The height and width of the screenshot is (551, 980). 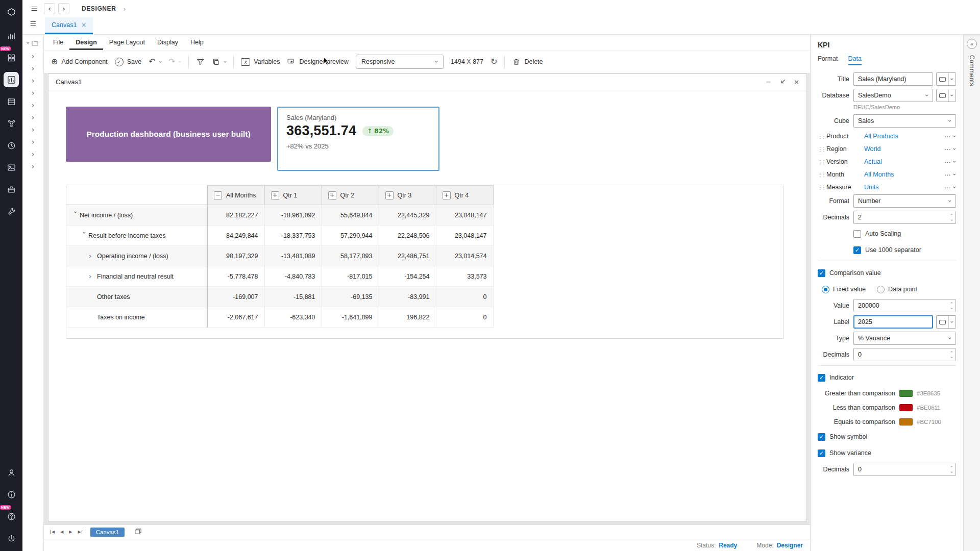 What do you see at coordinates (293, 236) in the screenshot?
I see `pivot-value-cell: -18,337,753` at bounding box center [293, 236].